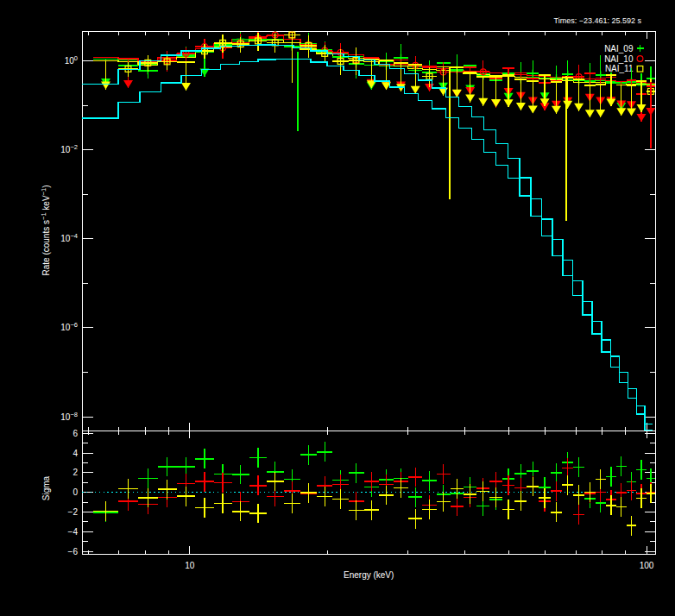 This screenshot has width=675, height=616. I want to click on svg-text: −4, so click(73, 531).